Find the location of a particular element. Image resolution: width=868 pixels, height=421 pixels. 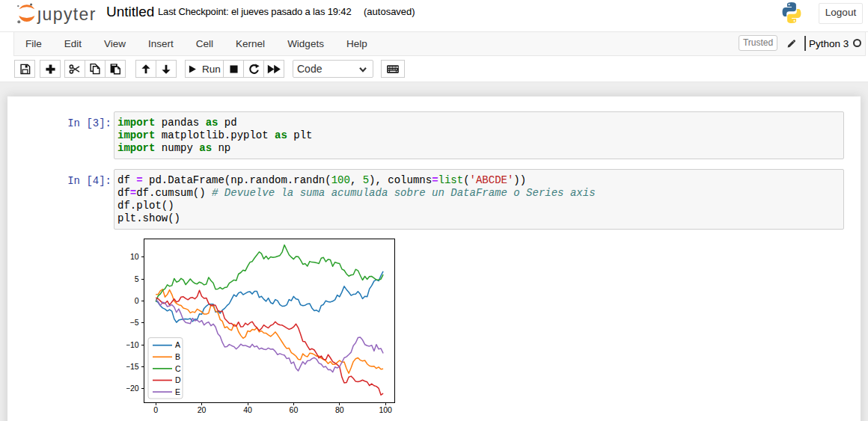

svg-text: B is located at coordinates (178, 357).